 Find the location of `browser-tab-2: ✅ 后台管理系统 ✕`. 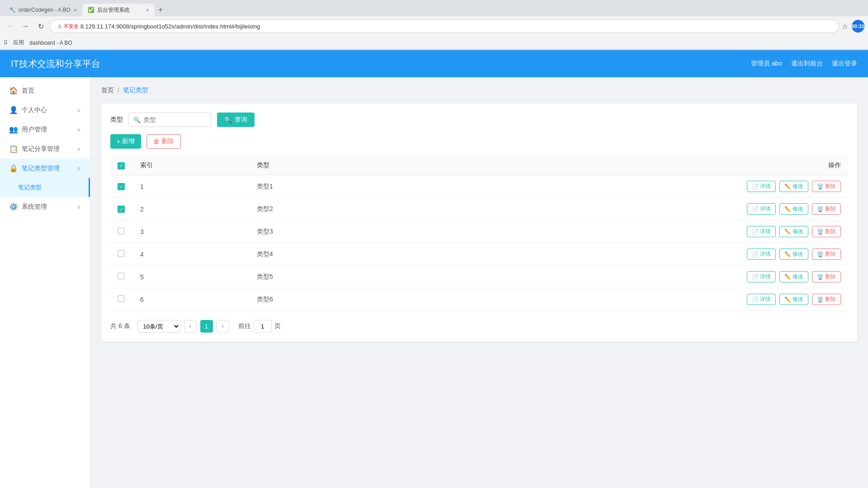

browser-tab-2: ✅ 后台管理系统 ✕ is located at coordinates (118, 10).